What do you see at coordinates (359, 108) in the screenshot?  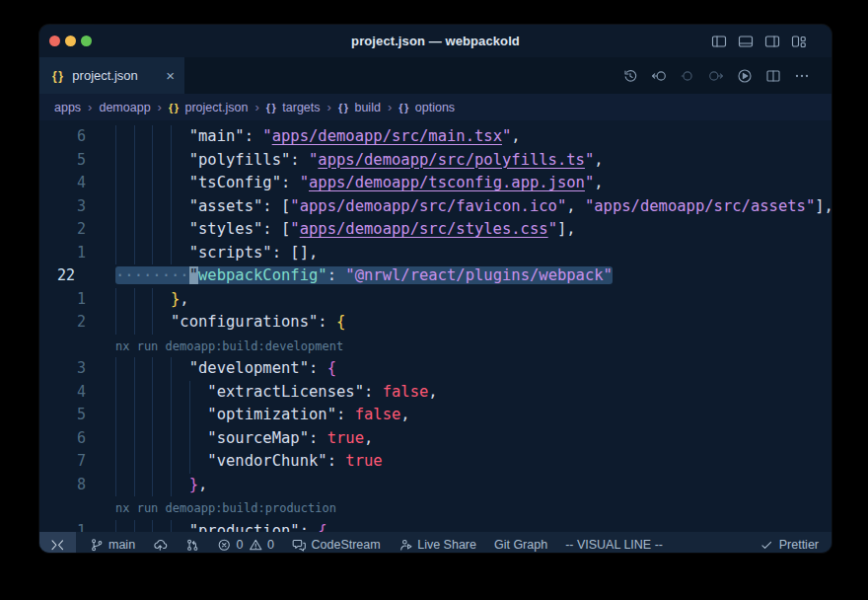 I see `breadcrumb-item-build: {}build` at bounding box center [359, 108].